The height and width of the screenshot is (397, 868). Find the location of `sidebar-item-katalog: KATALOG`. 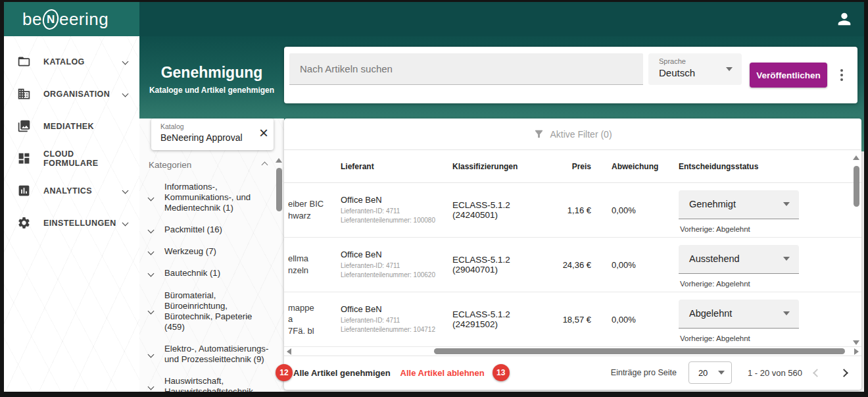

sidebar-item-katalog: KATALOG is located at coordinates (72, 62).